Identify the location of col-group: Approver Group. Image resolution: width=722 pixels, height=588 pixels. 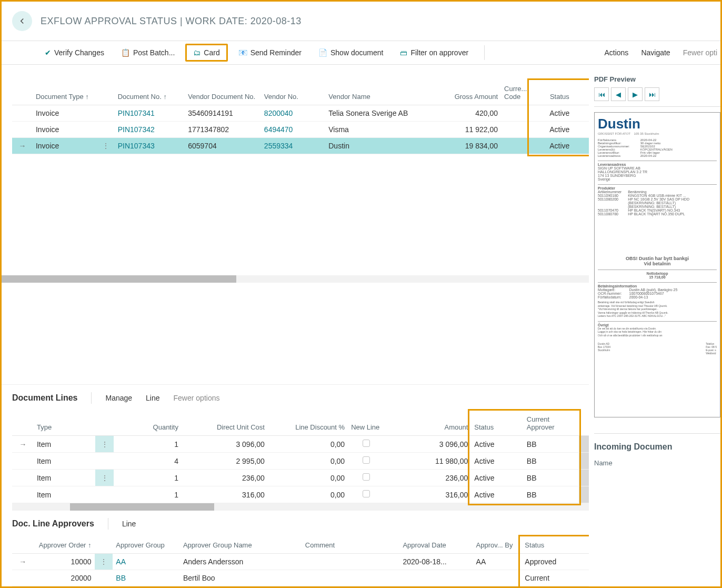
(146, 545).